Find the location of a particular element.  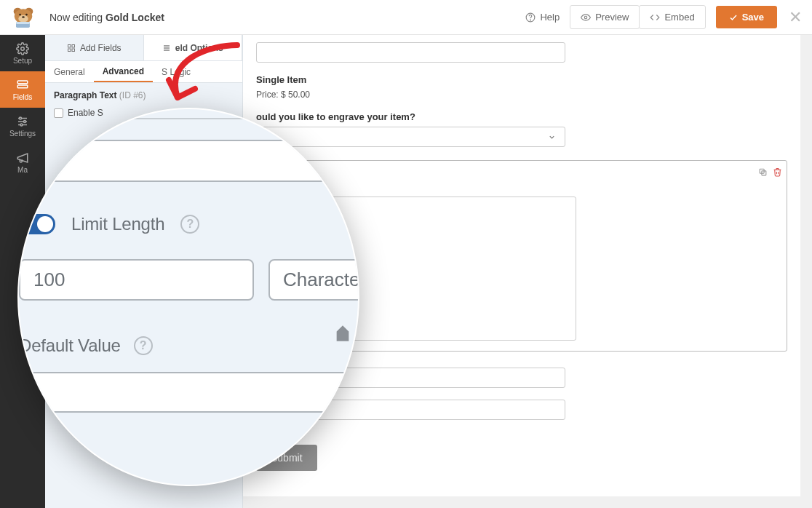

default-value-label: Default Value is located at coordinates (70, 346).